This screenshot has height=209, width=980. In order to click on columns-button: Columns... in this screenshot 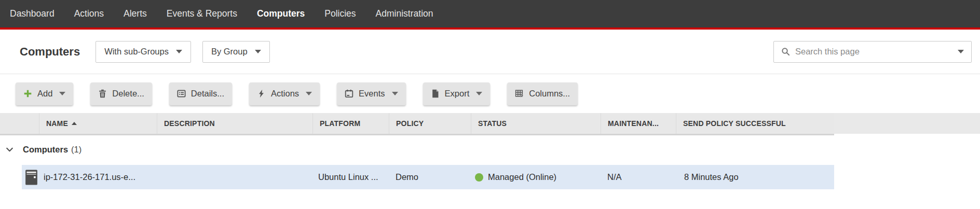, I will do `click(542, 94)`.